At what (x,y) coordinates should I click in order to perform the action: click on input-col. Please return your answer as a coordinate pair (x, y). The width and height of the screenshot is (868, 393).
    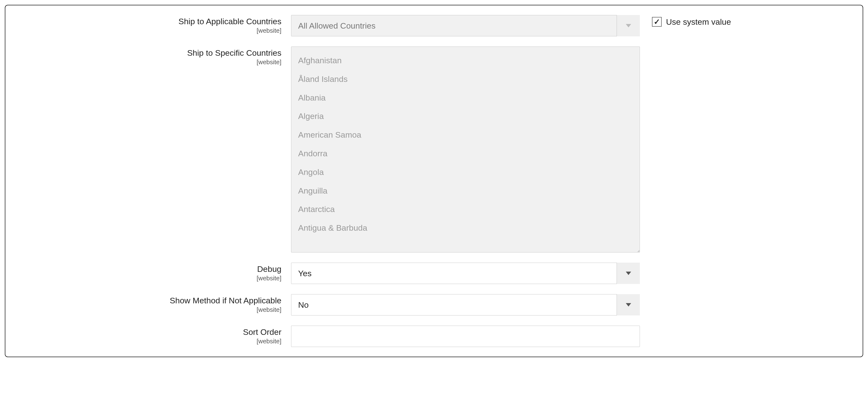
    Looking at the image, I should click on (466, 336).